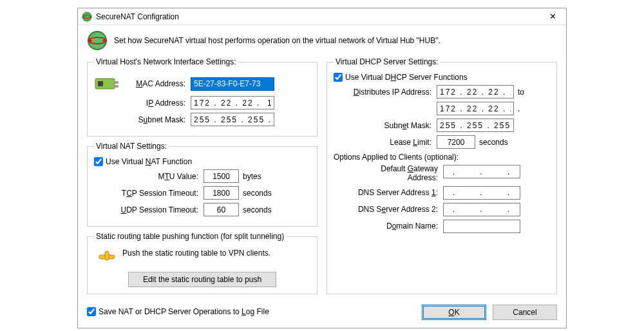  What do you see at coordinates (258, 193) in the screenshot?
I see `tcp-unit: seconds` at bounding box center [258, 193].